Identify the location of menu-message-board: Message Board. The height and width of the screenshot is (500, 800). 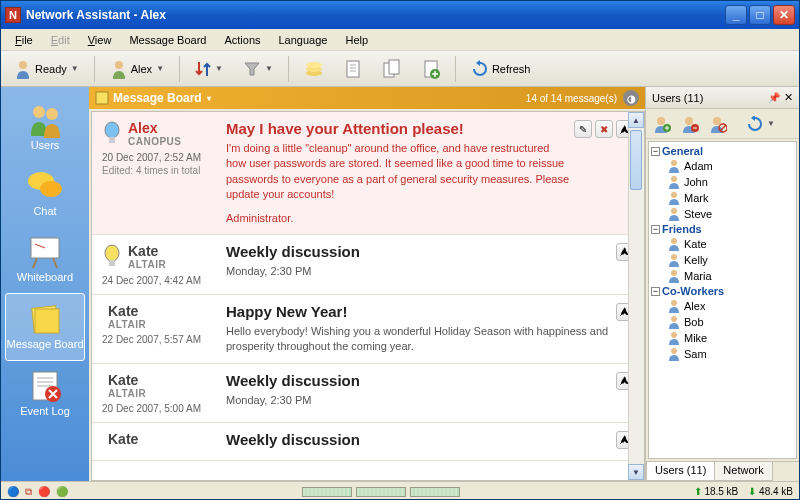
(168, 40).